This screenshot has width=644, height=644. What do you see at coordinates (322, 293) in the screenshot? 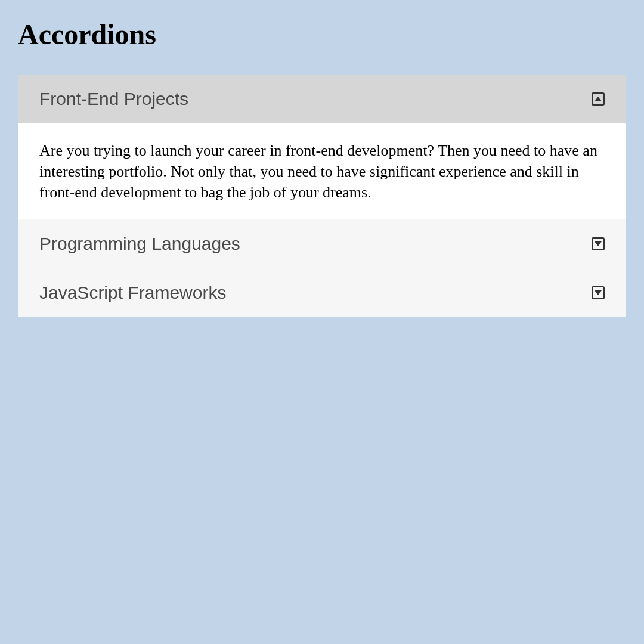
I see `accordion-header-javascript-frameworks: JavaScript Frameworks` at bounding box center [322, 293].